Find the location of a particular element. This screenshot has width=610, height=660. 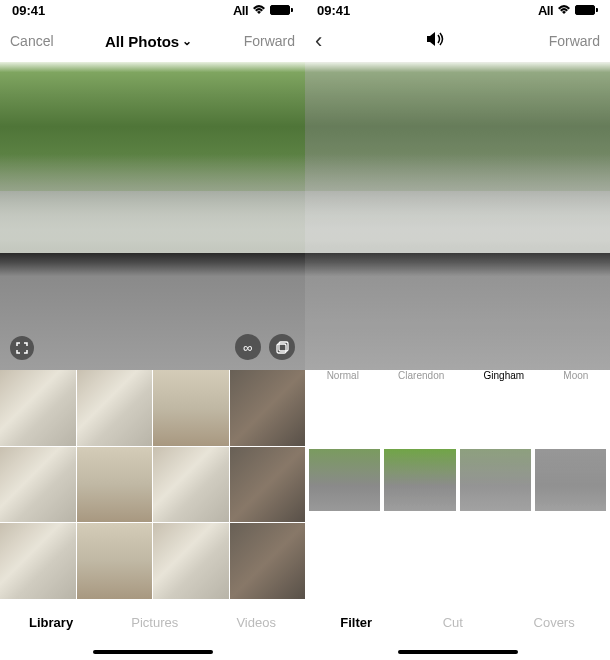

tab-covers: Covers is located at coordinates (554, 622).